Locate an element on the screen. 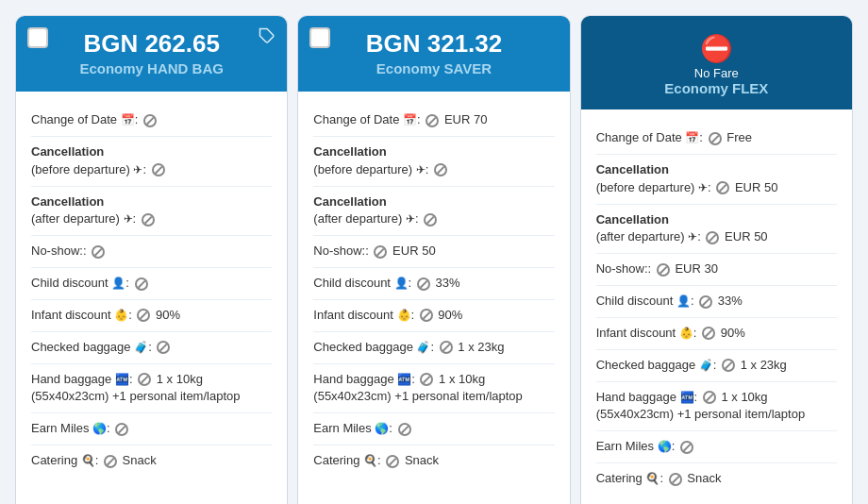  fare-type-label: Economy SAVER is located at coordinates (434, 68).